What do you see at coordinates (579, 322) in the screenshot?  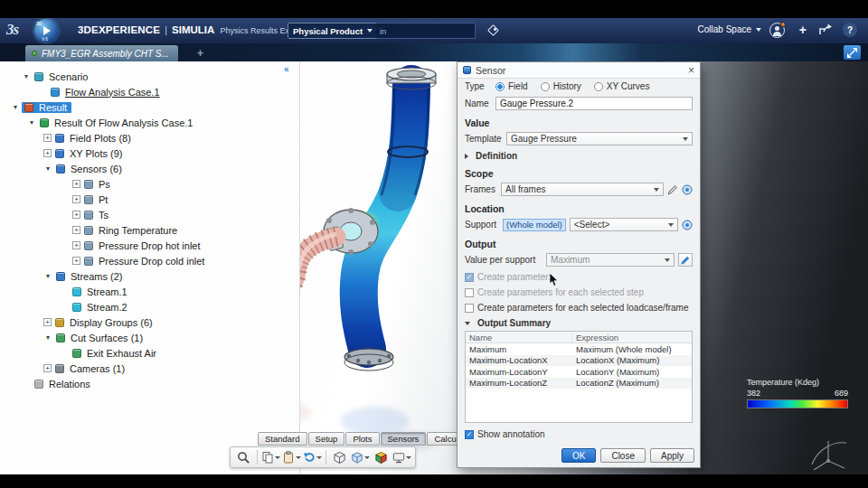 I see `output-summary-collapsible: Output Summary` at bounding box center [579, 322].